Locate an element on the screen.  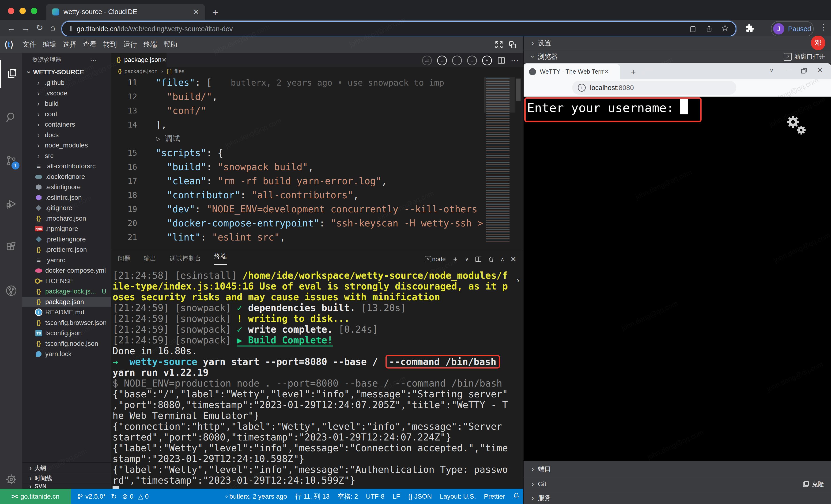
split-editor-icon is located at coordinates (501, 61).